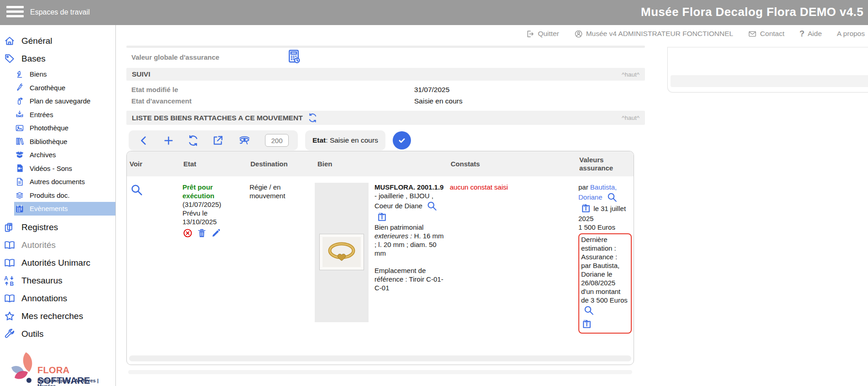  I want to click on etat-status: Prêt pour exécution, so click(198, 191).